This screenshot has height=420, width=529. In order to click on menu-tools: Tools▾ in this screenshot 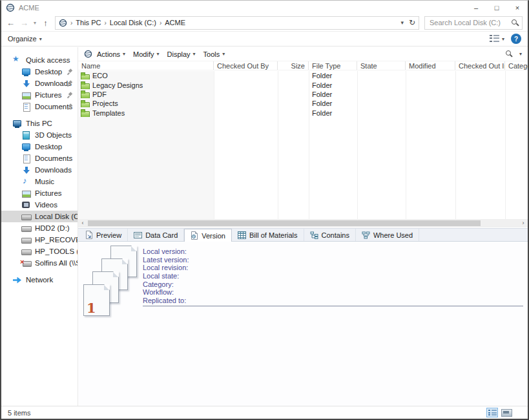, I will do `click(214, 54)`.